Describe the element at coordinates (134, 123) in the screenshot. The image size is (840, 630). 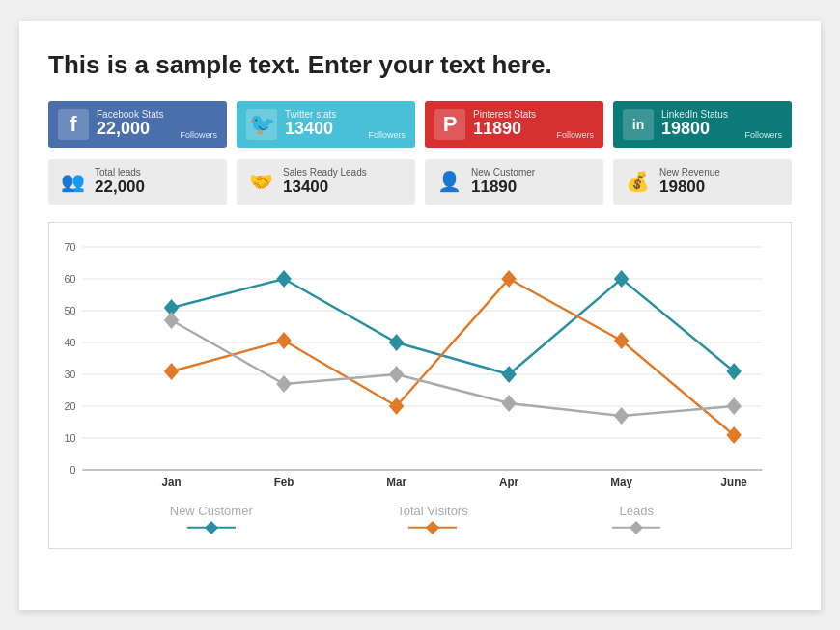
I see `facebook-info: Facebook Stats 22,000` at that location.